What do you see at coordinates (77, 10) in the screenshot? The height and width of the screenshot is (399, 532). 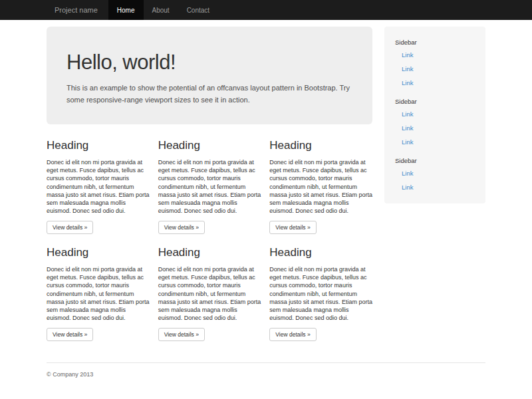 I see `brand-link: Project name` at bounding box center [77, 10].